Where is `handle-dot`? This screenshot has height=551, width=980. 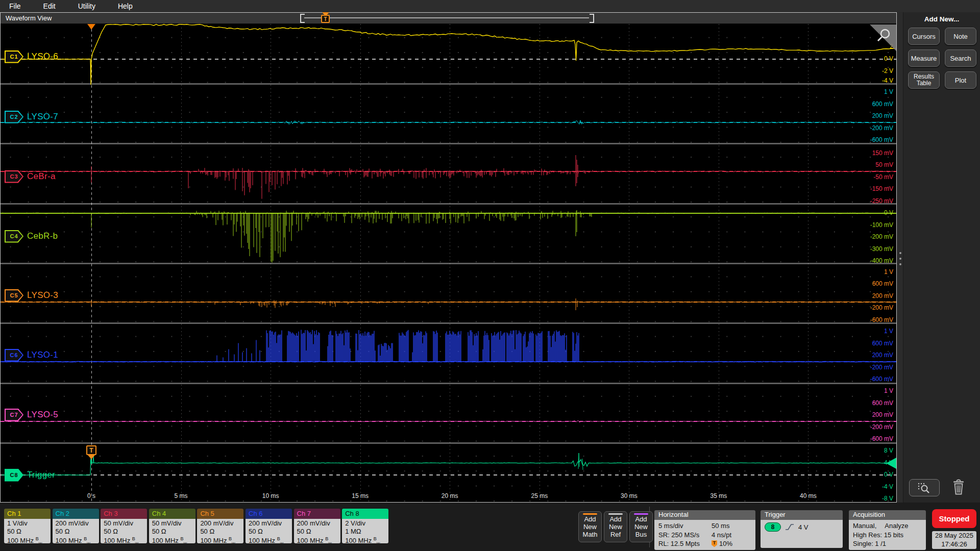
handle-dot is located at coordinates (900, 259).